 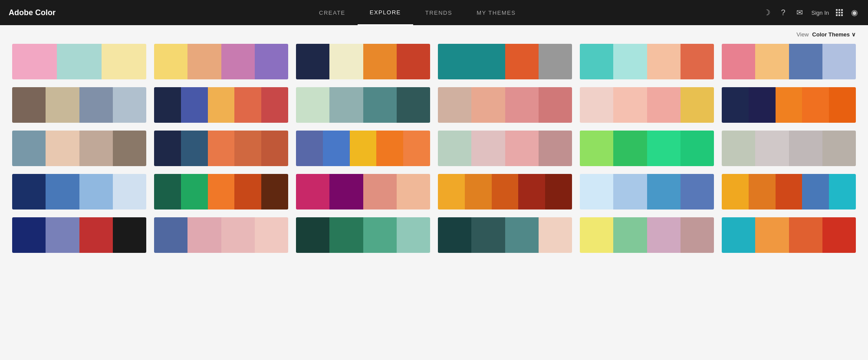 I want to click on nav-my-themes: MY THEMES, so click(x=496, y=13).